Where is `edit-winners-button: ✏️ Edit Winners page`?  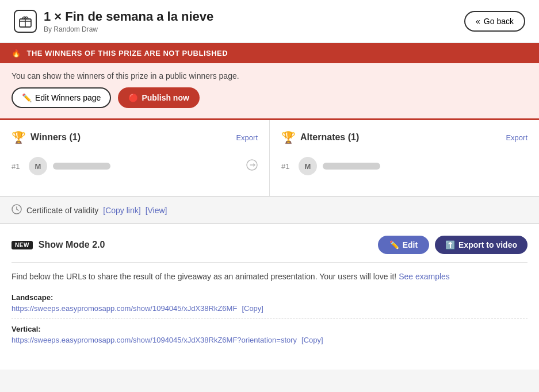
edit-winners-button: ✏️ Edit Winners page is located at coordinates (61, 98).